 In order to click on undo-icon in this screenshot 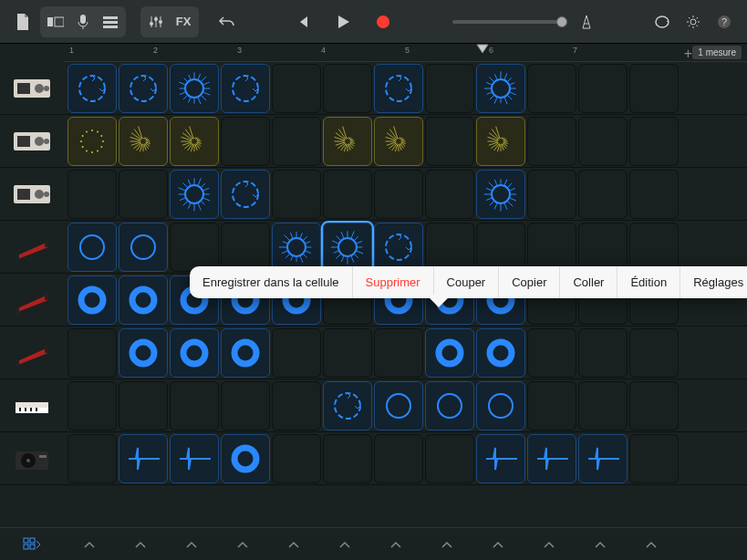, I will do `click(227, 22)`.